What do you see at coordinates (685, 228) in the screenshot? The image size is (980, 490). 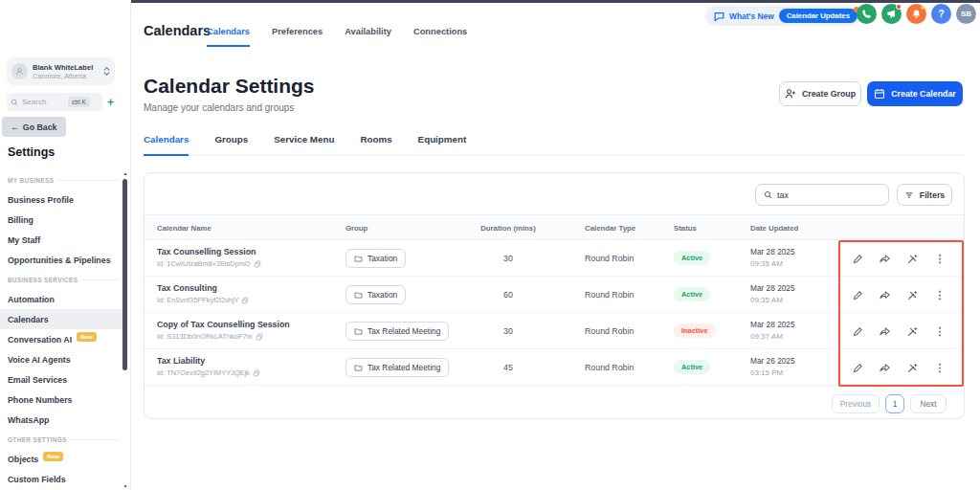 I see `column-status: Status` at bounding box center [685, 228].